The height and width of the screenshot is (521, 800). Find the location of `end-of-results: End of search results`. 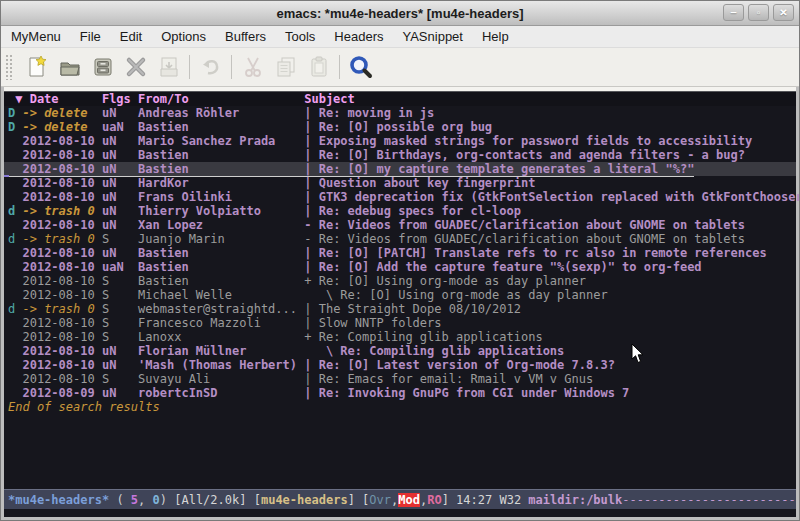

end-of-results: End of search results is located at coordinates (400, 407).